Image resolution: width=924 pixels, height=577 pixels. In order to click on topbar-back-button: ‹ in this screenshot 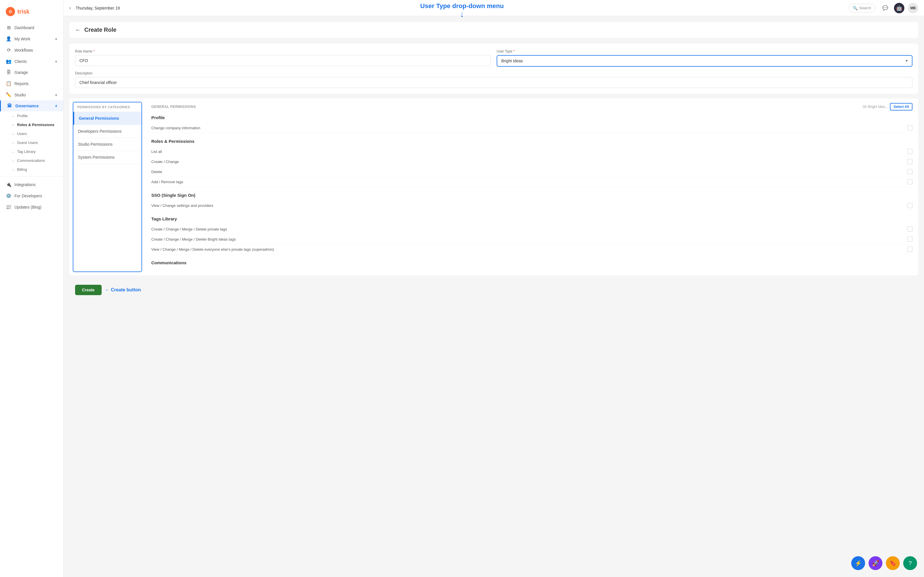, I will do `click(70, 8)`.